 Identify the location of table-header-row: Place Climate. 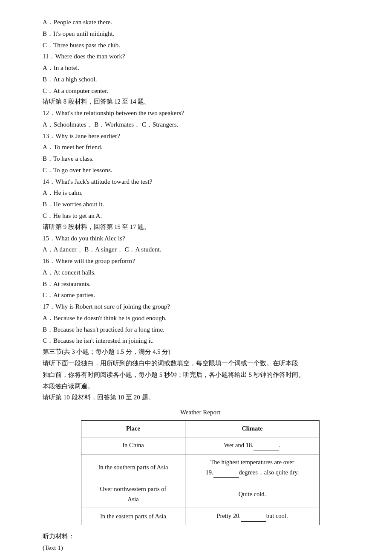
(200, 429).